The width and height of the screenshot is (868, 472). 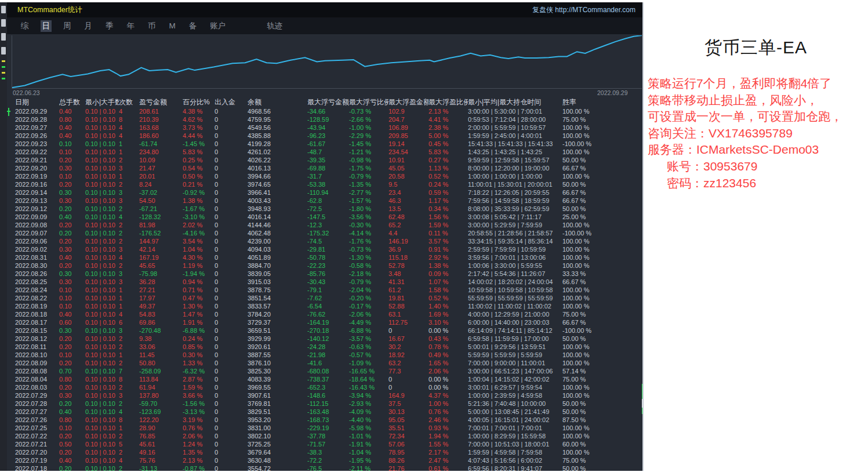 What do you see at coordinates (198, 290) in the screenshot?
I see `cell-5: 0.71 %` at bounding box center [198, 290].